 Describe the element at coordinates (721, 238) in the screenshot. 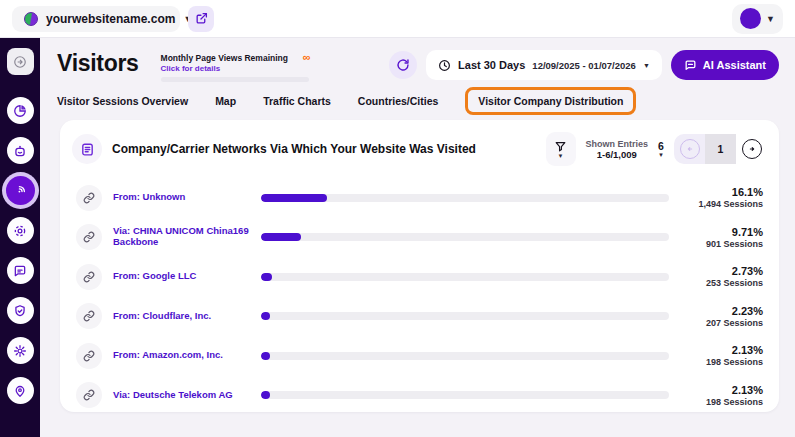

I see `row-stats: 9.71% 901 Sessions` at that location.